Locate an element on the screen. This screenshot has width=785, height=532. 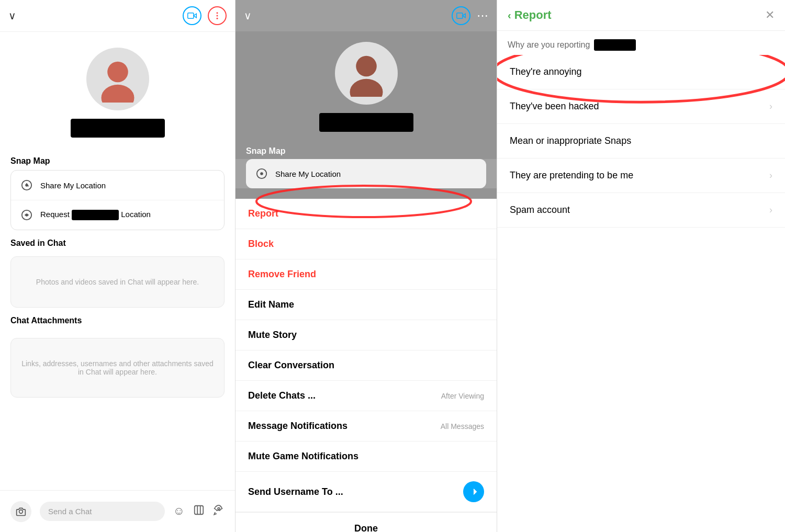
report-item-inappropriate: Mean or inappropriate Snaps is located at coordinates (641, 141).